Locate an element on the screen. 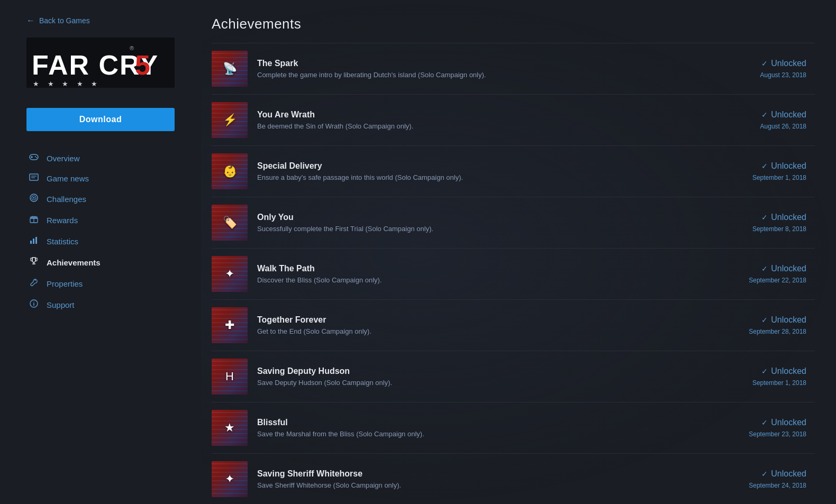  achievement-row: 🏷️Only YouSucessfully complete the First… is located at coordinates (513, 222).